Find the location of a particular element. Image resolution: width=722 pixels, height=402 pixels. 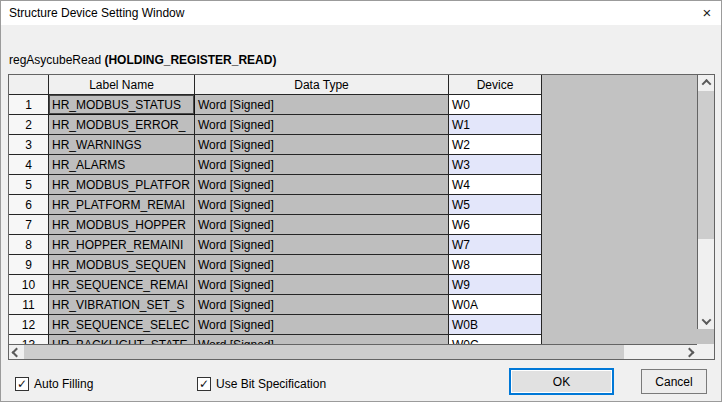

table-row: 4HR_ALARMSWord [Signed]W3 is located at coordinates (353, 165).